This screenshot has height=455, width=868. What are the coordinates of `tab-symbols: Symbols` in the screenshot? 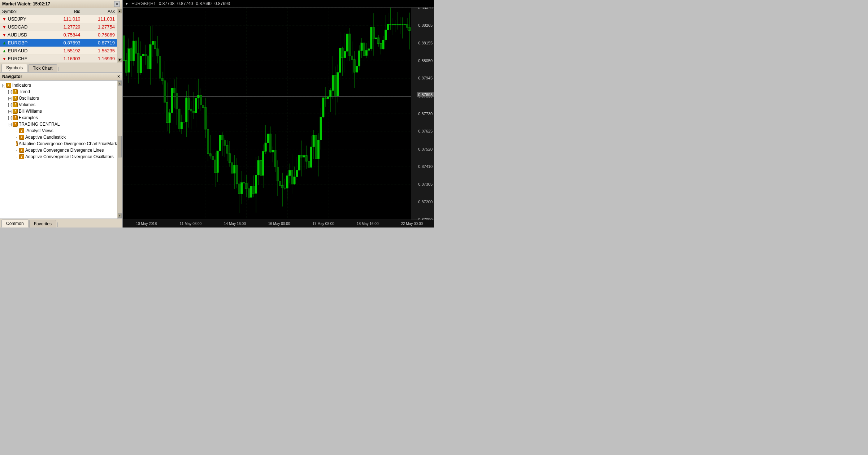 It's located at (14, 68).